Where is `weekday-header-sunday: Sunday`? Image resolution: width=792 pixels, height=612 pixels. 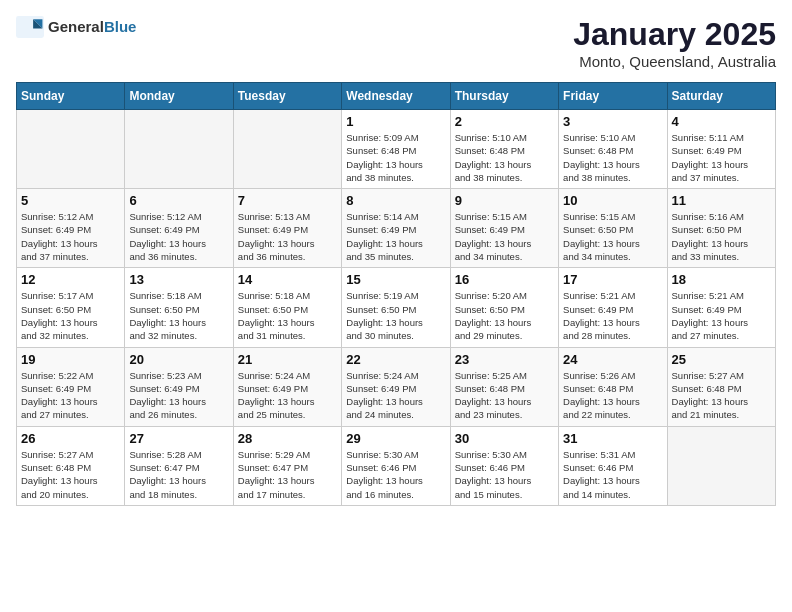
weekday-header-sunday: Sunday is located at coordinates (71, 96).